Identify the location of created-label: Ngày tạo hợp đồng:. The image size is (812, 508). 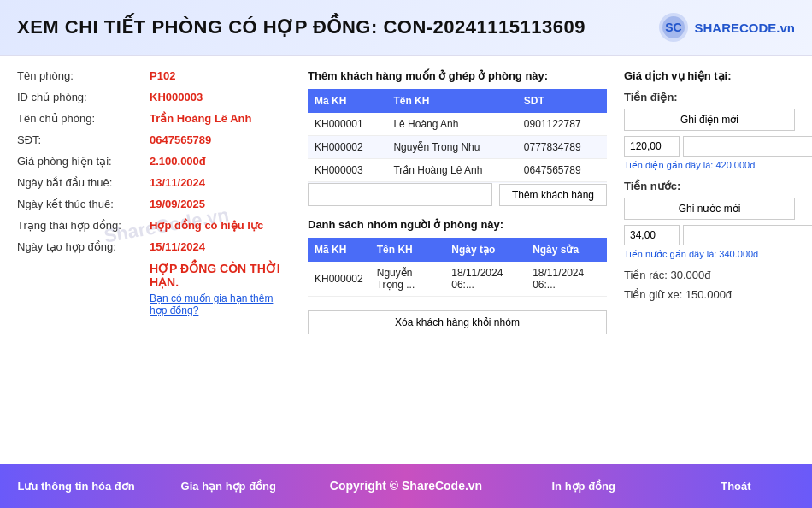
(84, 246).